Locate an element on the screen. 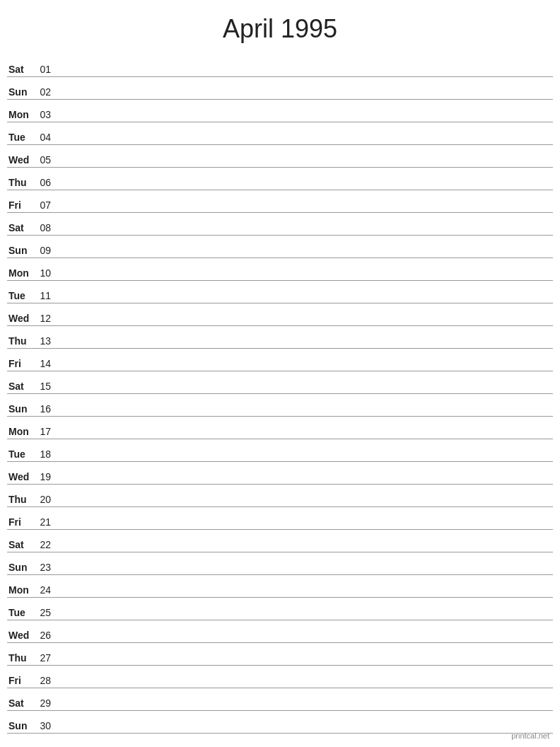 This screenshot has width=560, height=747. day-number: 13 is located at coordinates (46, 341).